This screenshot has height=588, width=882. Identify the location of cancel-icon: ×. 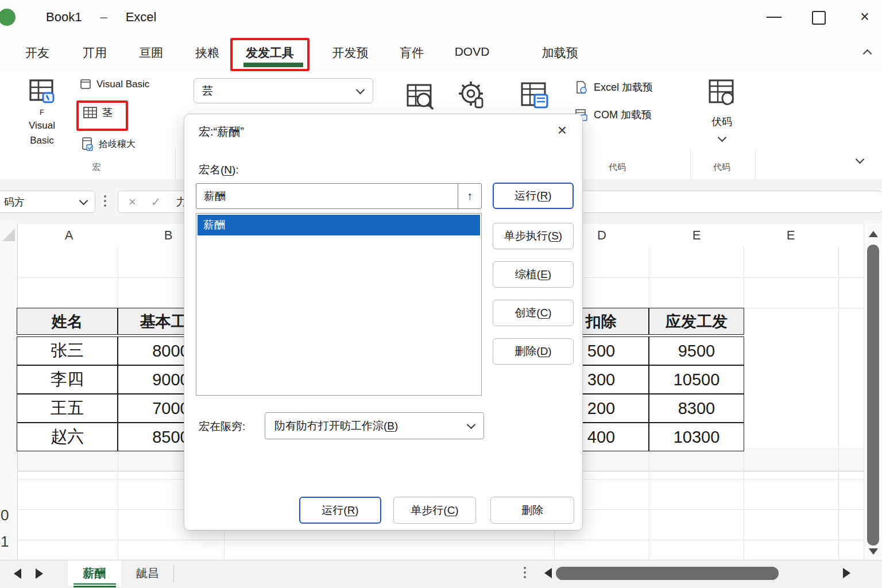
(132, 202).